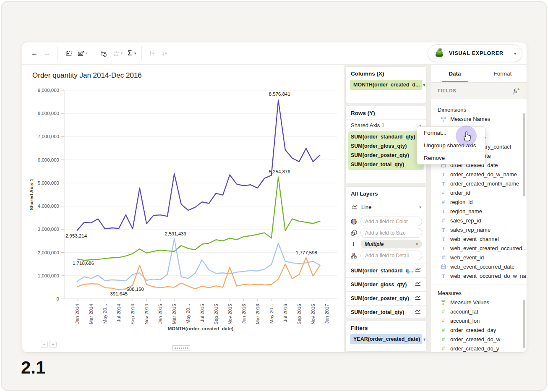 The height and width of the screenshot is (392, 548). I want to click on sort-ascending-icon, so click(152, 53).